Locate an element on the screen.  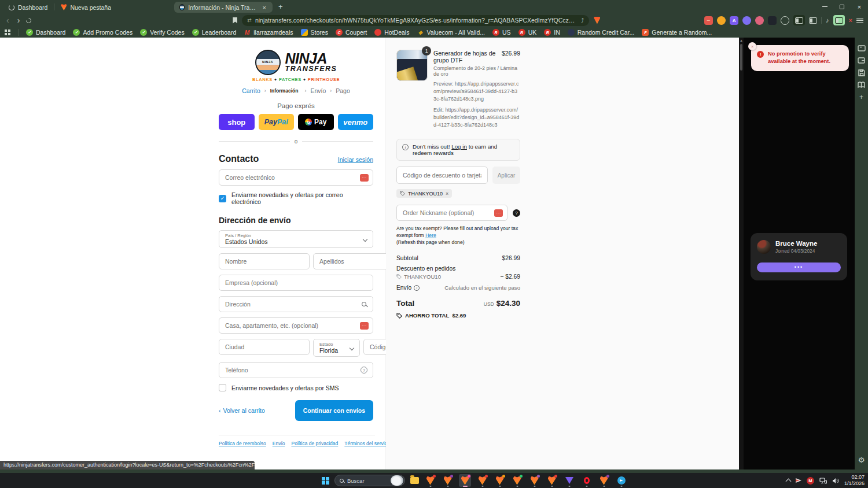
paypal-button: PayPal is located at coordinates (277, 122).